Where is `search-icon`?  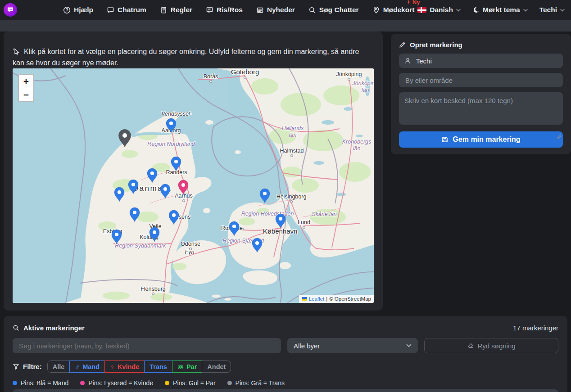
search-icon is located at coordinates (313, 10).